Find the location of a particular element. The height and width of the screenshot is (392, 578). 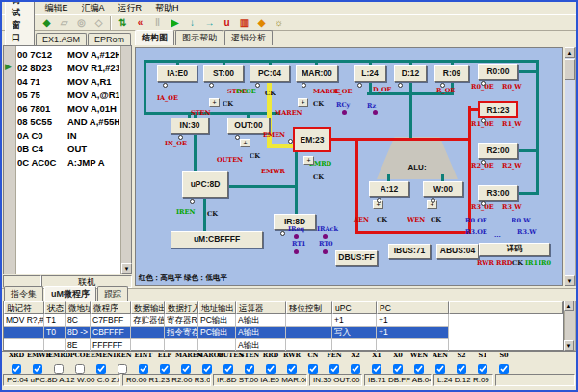

tab-ex1-asm: EX1.ASM is located at coordinates (62, 39).